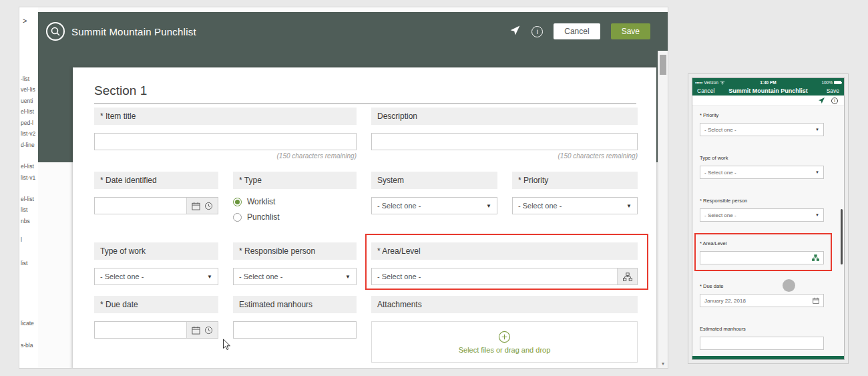 This screenshot has height=376, width=868. I want to click on sidebar-item: licate, so click(27, 323).